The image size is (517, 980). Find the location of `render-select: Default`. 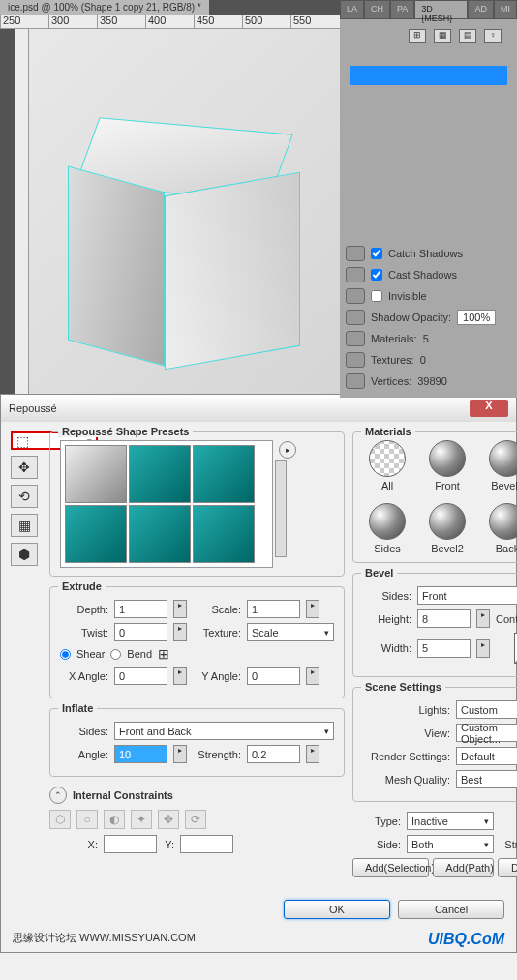

render-select: Default is located at coordinates (486, 757).